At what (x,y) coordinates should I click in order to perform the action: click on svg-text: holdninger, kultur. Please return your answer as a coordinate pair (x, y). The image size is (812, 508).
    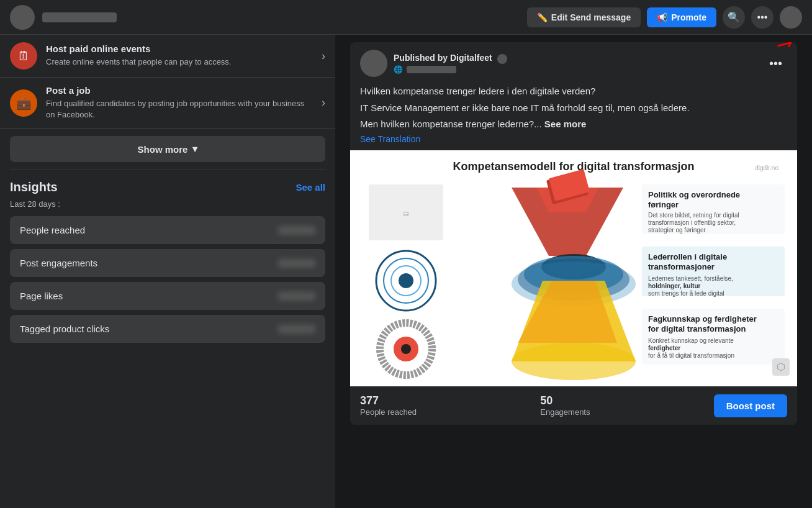
    Looking at the image, I should click on (674, 286).